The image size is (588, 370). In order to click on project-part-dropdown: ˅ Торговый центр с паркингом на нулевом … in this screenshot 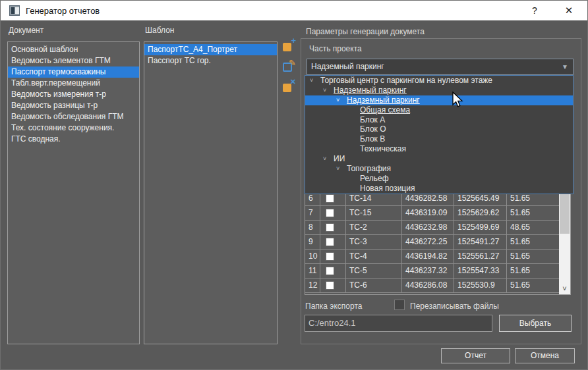, I will do `click(439, 134)`.